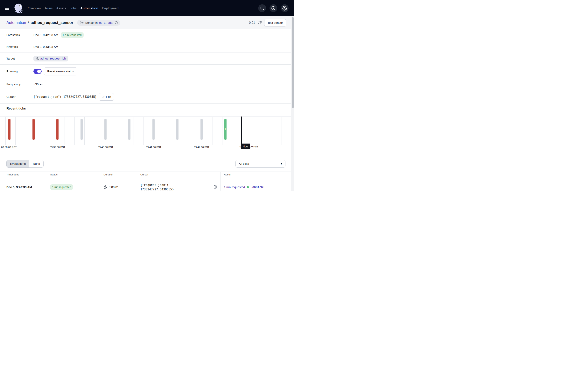  What do you see at coordinates (293, 63) in the screenshot?
I see `scrollbar-thumb` at bounding box center [293, 63].